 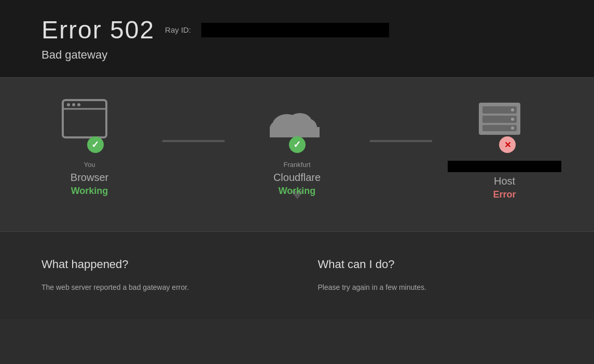 I want to click on info-right: What can I do? Please try again in a few…, so click(x=436, y=275).